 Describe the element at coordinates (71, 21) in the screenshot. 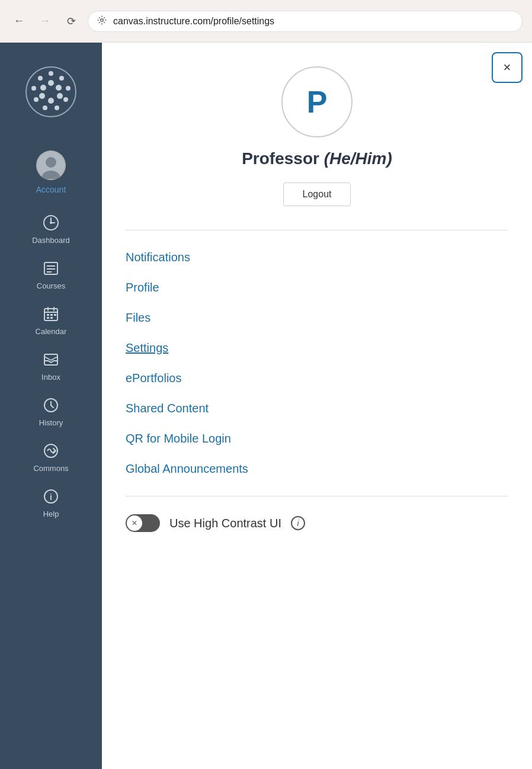

I see `reload-button: ⟳` at that location.